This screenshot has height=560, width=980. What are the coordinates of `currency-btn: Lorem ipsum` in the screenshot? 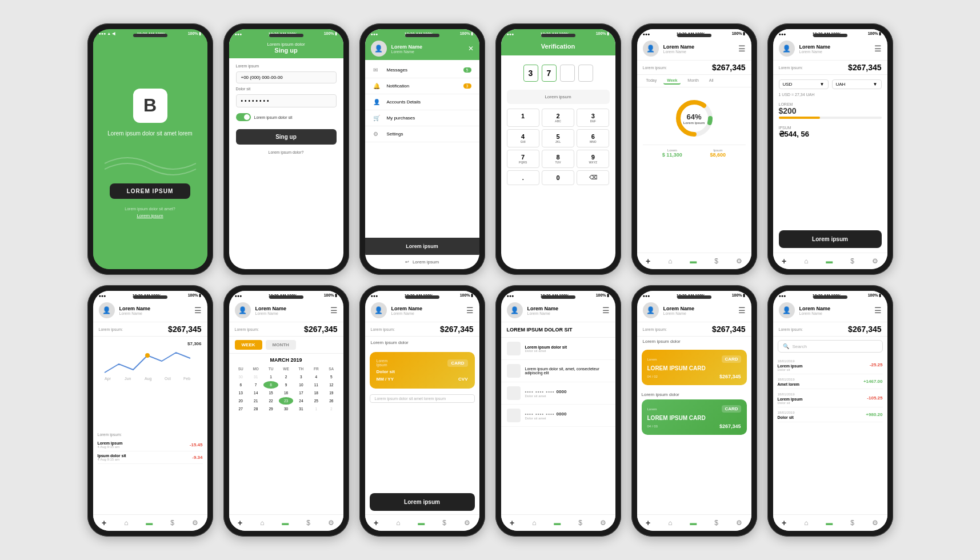 It's located at (830, 239).